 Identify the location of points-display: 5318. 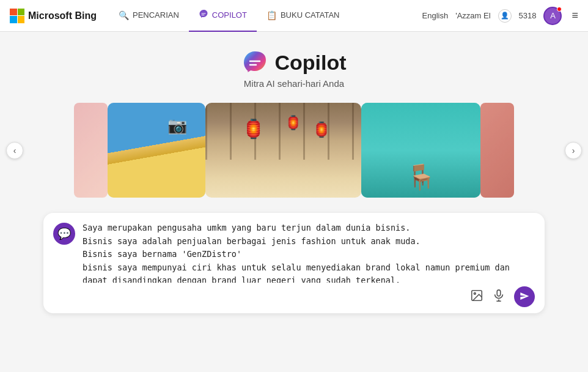
(528, 16).